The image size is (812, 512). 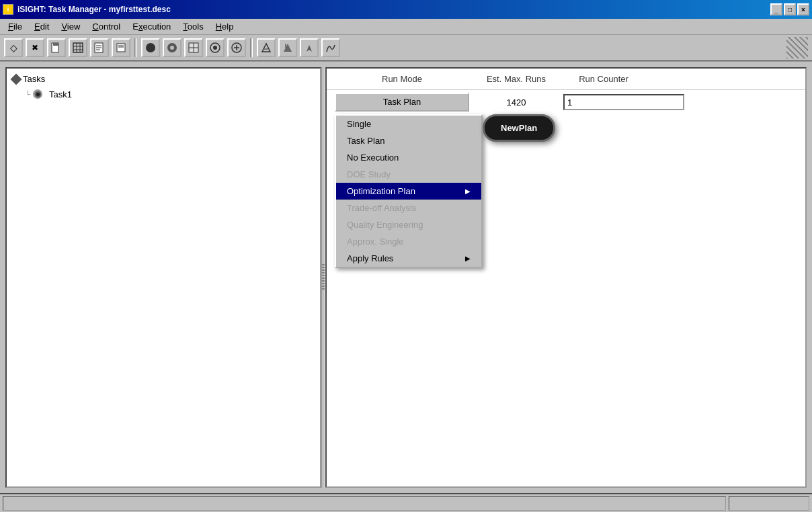 What do you see at coordinates (402, 79) in the screenshot?
I see `header-run-mode: Run Mode` at bounding box center [402, 79].